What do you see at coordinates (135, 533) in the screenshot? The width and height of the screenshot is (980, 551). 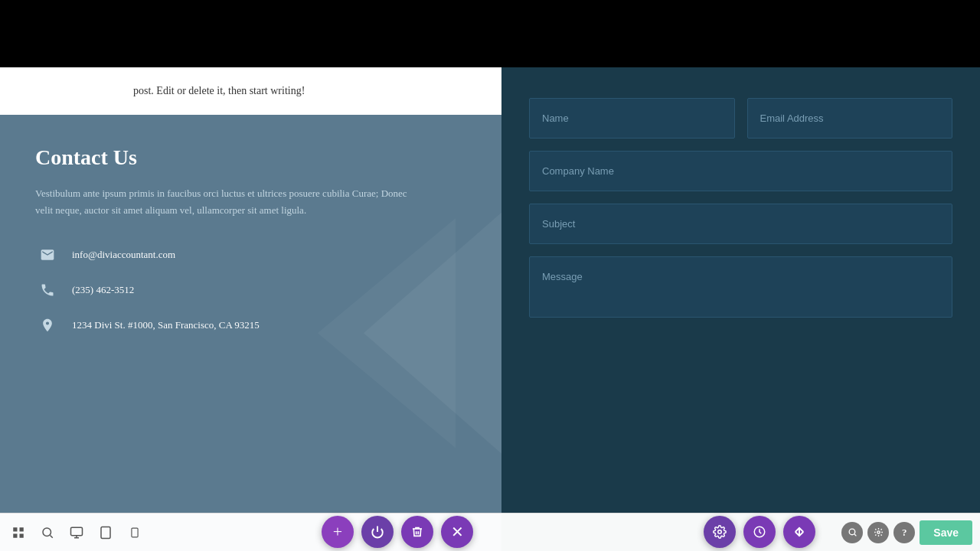 I see `mobile-icon-btn` at bounding box center [135, 533].